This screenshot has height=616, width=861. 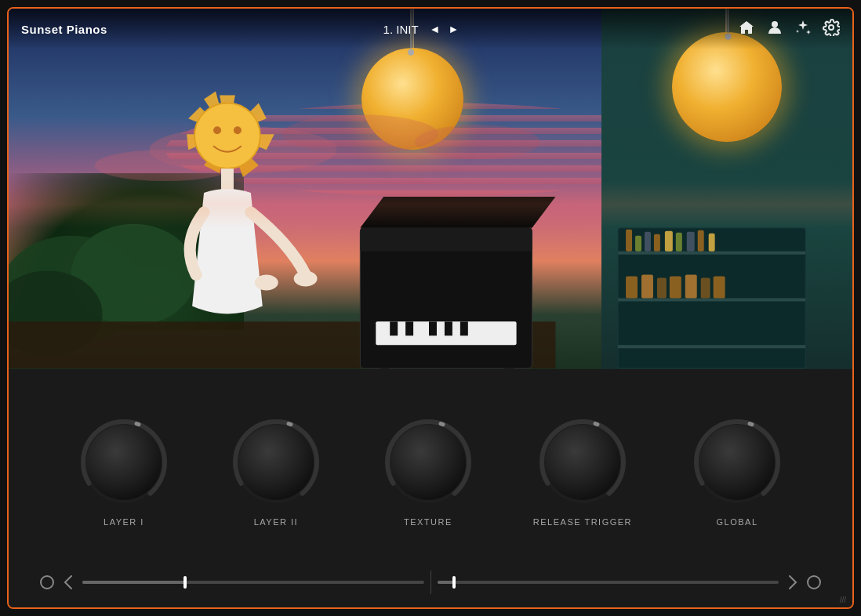 What do you see at coordinates (253, 582) in the screenshot?
I see `left-slider-track` at bounding box center [253, 582].